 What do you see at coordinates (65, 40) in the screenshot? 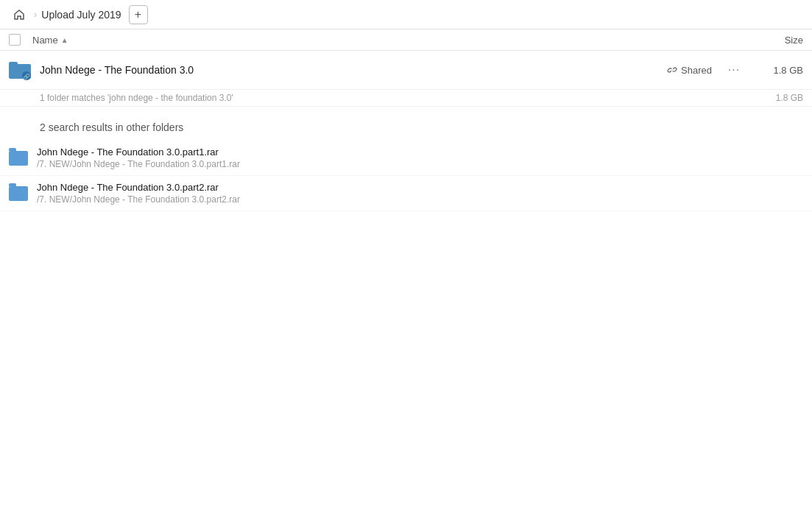
I see `sort-arrow-icon: ▲` at bounding box center [65, 40].